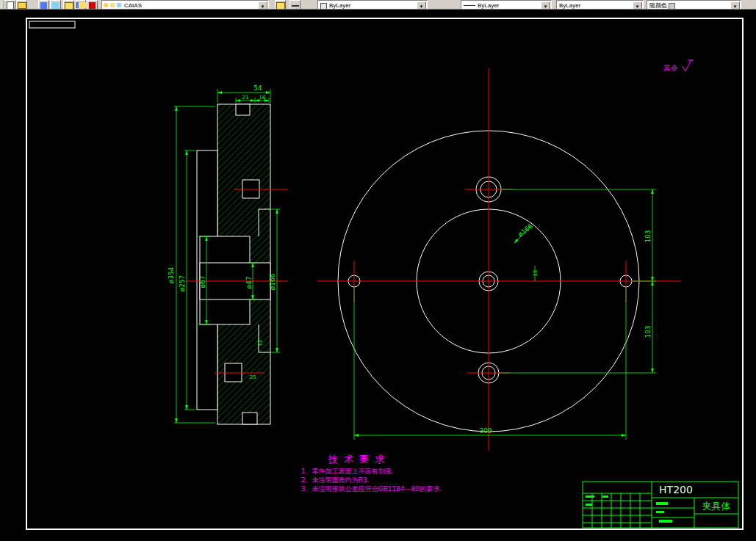  I want to click on dim-103-upper: 103, so click(648, 236).